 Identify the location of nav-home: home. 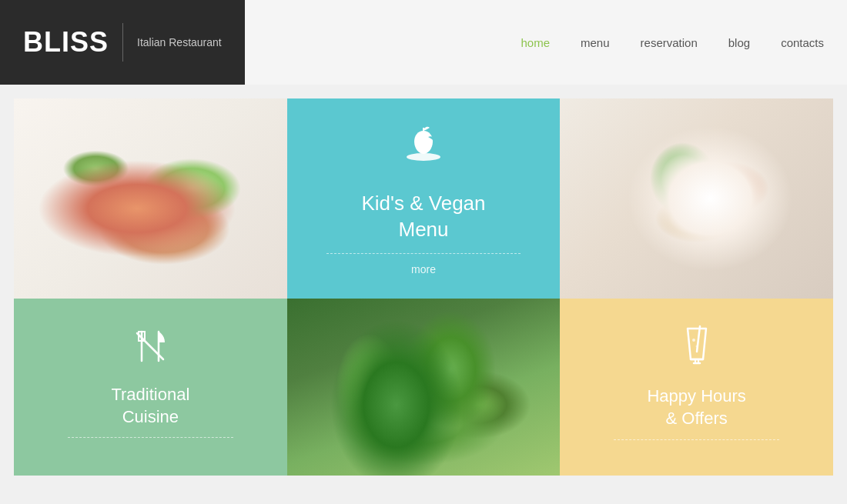
(536, 43).